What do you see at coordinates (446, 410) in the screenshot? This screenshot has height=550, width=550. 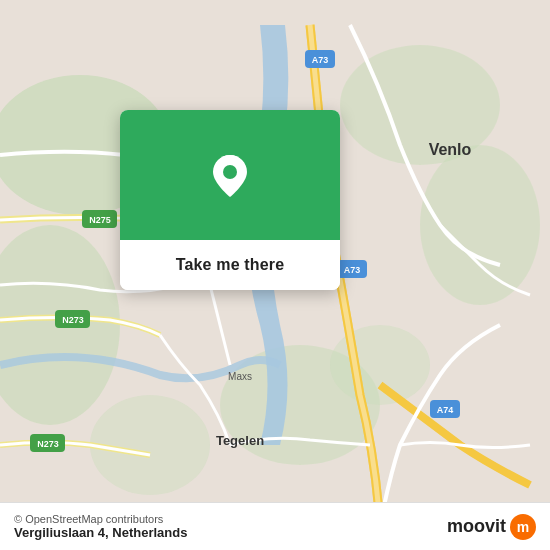 I see `svg-text: A74` at bounding box center [446, 410].